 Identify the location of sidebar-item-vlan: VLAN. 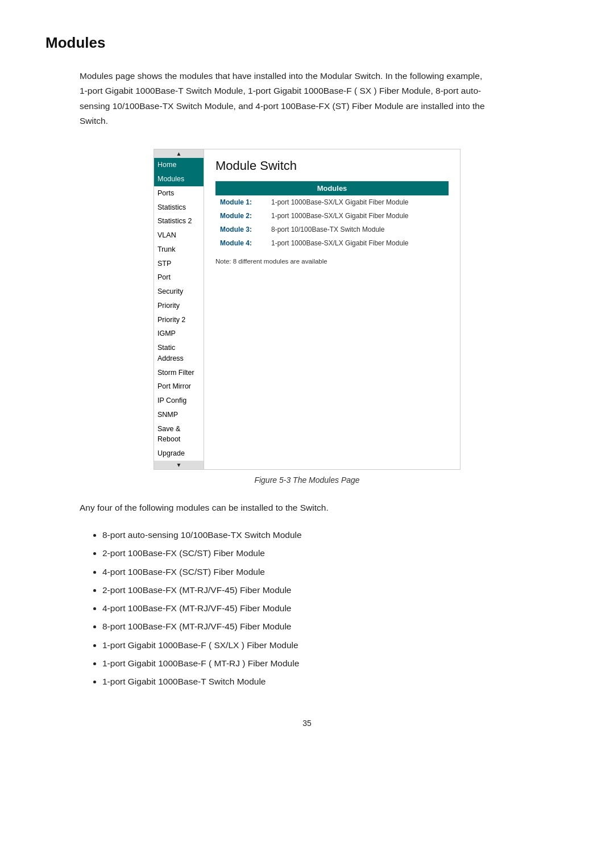
(179, 235).